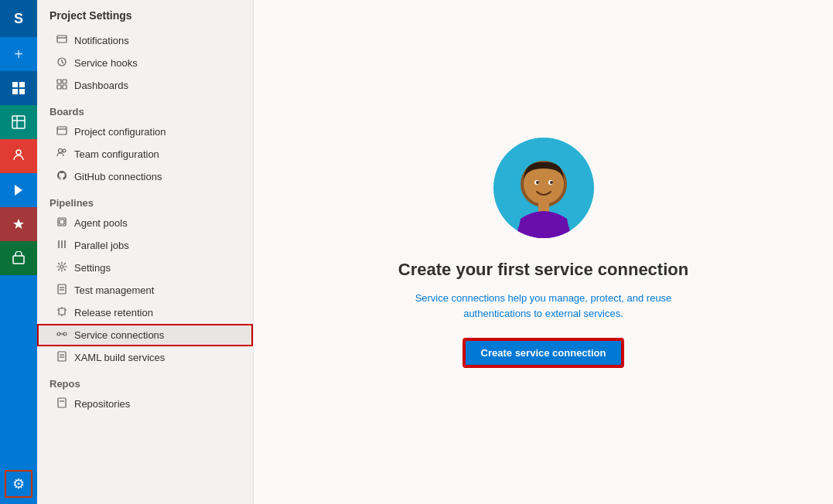 Image resolution: width=833 pixels, height=504 pixels. Describe the element at coordinates (19, 252) in the screenshot. I see `activity-bar: S + ⚙` at that location.